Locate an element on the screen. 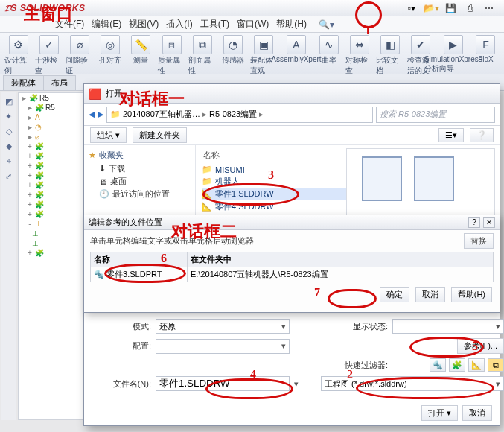 This screenshot has width=504, height=432. ribbon-剖面属性: ⧉剖面属性 is located at coordinates (202, 55).